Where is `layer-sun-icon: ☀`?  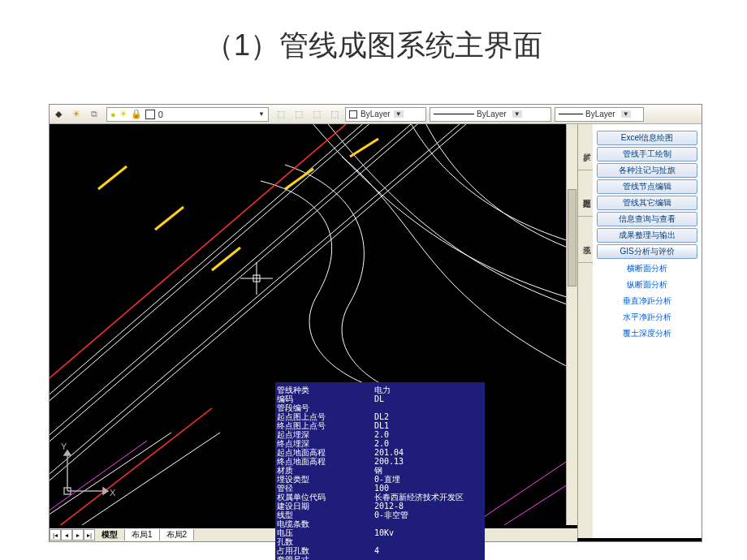
layer-sun-icon: ☀ is located at coordinates (123, 114).